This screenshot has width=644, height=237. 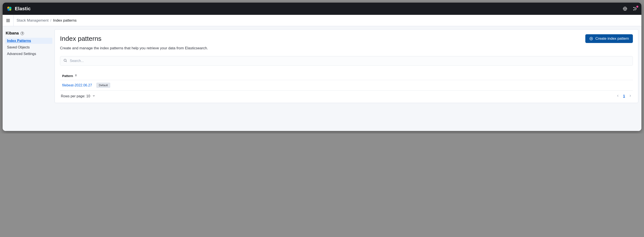 What do you see at coordinates (322, 8) in the screenshot?
I see `topbar: Elastic` at bounding box center [322, 8].